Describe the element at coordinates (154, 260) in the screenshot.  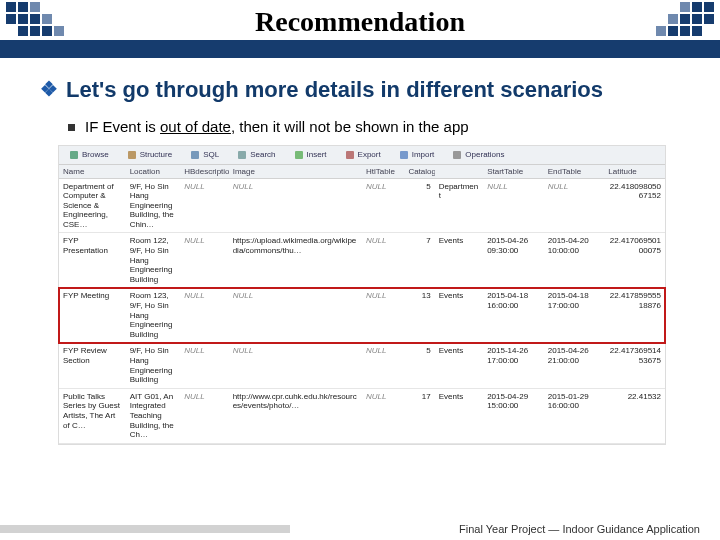
I see `cell: Room 122, 9/F, Ho Sin Hang Engineering B…` at that location.